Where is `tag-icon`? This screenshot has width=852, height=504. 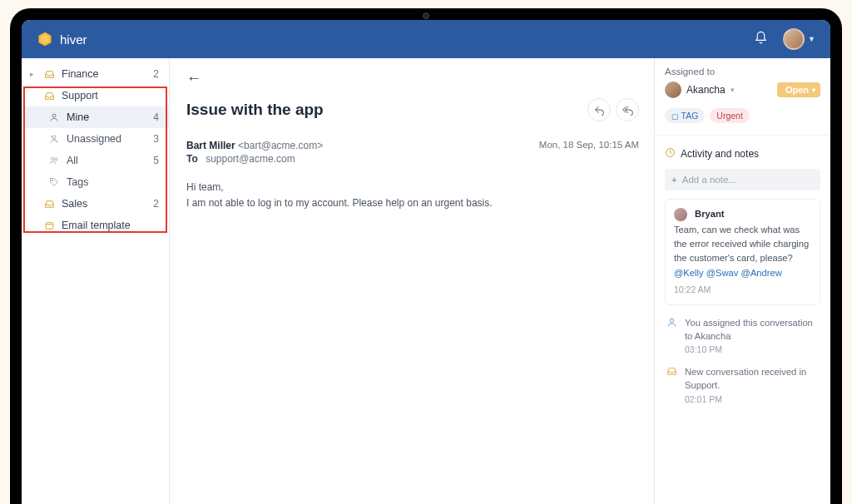
tag-icon is located at coordinates (54, 182).